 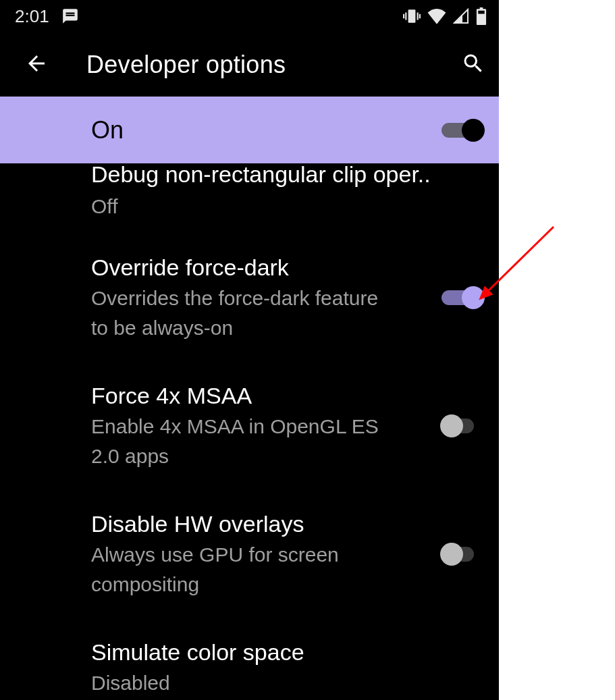 What do you see at coordinates (462, 298) in the screenshot?
I see `toggle-override-force-dark` at bounding box center [462, 298].